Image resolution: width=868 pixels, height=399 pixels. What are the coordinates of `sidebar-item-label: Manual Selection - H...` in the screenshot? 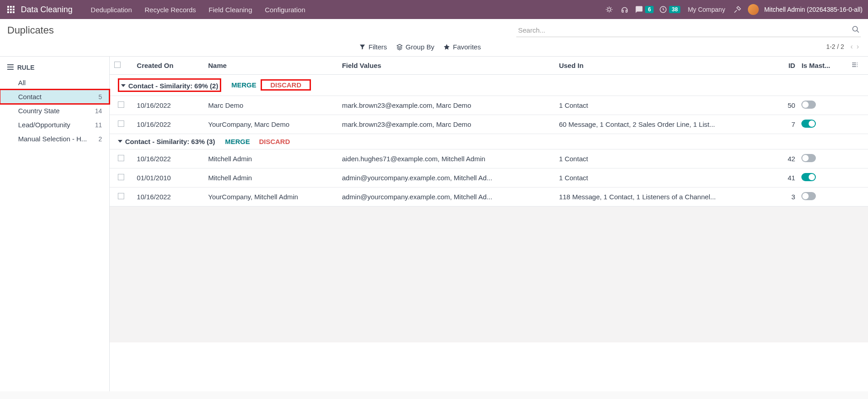 It's located at (53, 139).